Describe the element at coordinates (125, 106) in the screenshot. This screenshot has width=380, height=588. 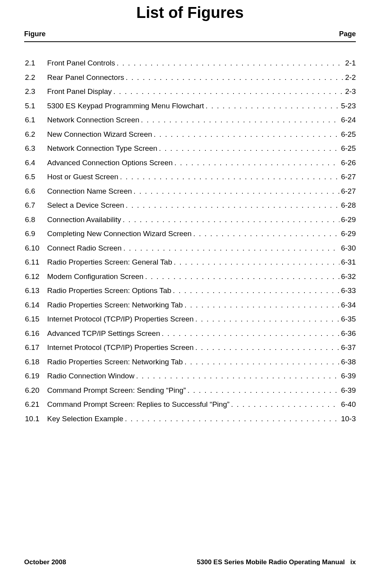
I see `entry-title: 5300 ES Keypad Programming Menu Flowchar…` at that location.